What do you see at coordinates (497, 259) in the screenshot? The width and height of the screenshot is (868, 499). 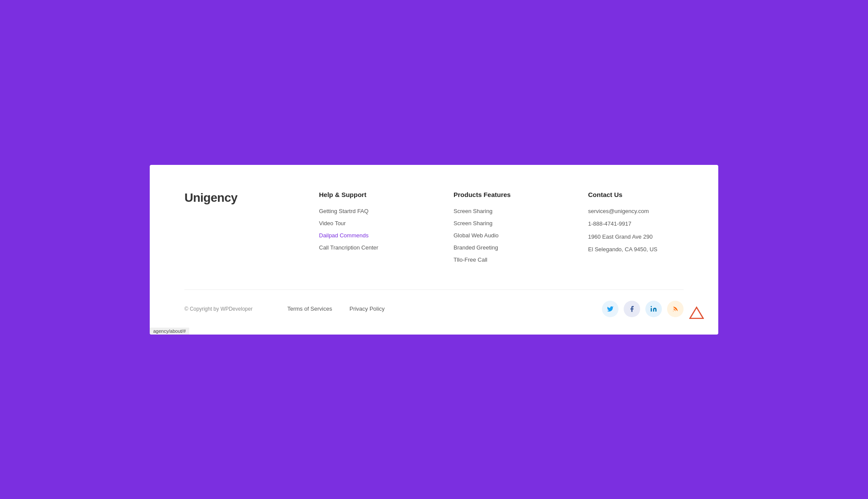 I see `list-item: Tllo-Free Call` at bounding box center [497, 259].